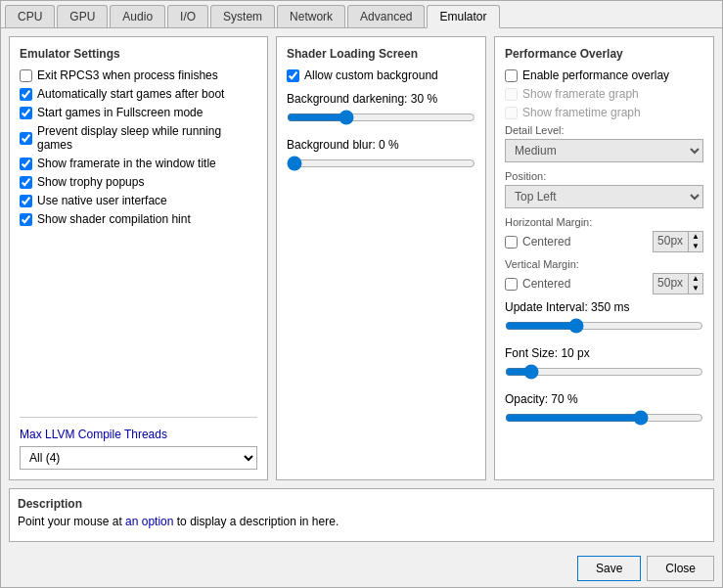  Describe the element at coordinates (596, 75) in the screenshot. I see `enable-perf-label: Enable performance overlay` at that location.